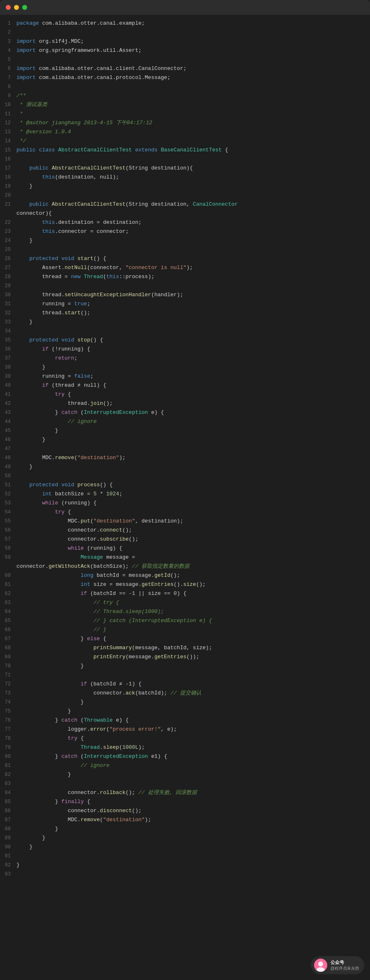  I want to click on code-line: 89 }, so click(185, 838).